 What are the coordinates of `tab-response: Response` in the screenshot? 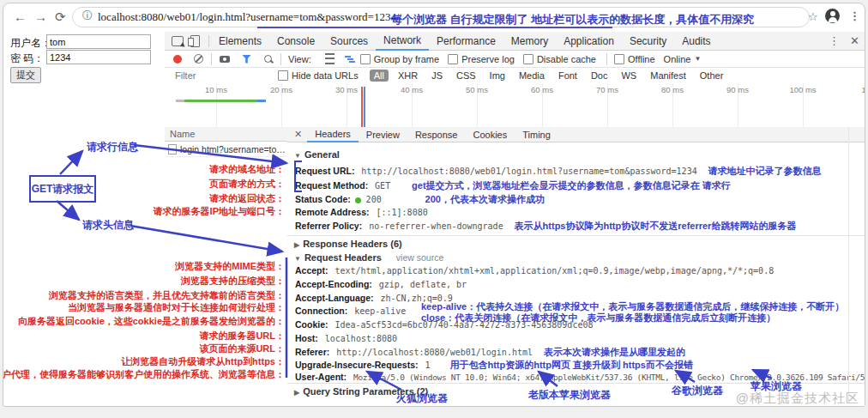 It's located at (437, 134).